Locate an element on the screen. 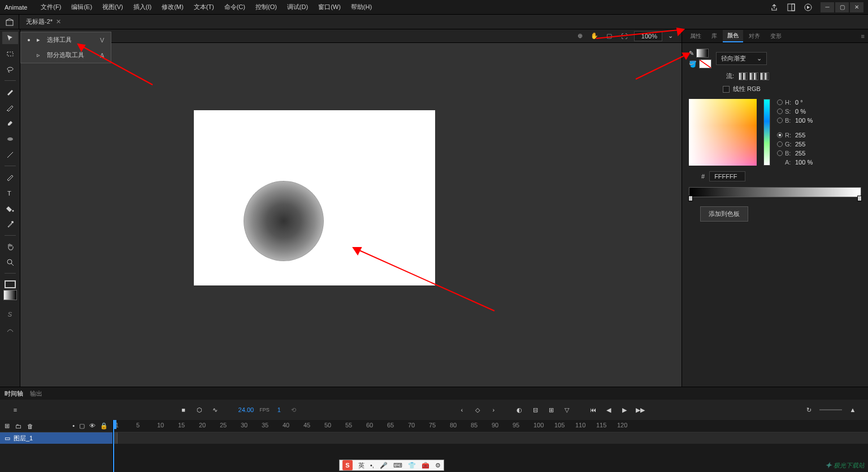 The height and width of the screenshot is (472, 868). menu-debug: 调试(D) is located at coordinates (297, 7).